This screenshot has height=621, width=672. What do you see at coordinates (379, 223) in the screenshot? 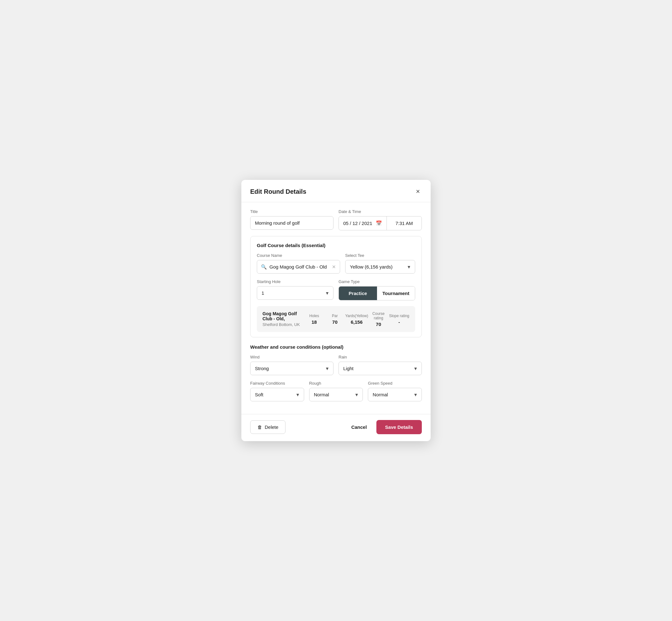
I see `calendar-icon: 📅` at bounding box center [379, 223].